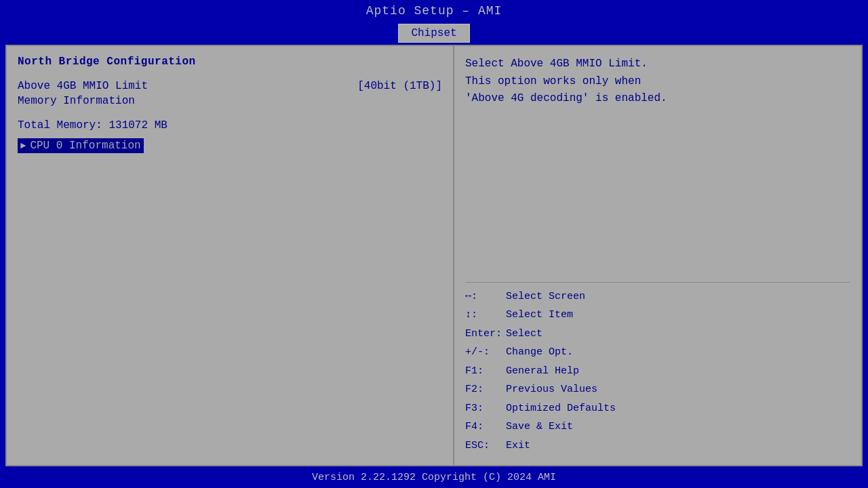  Describe the element at coordinates (658, 427) in the screenshot. I see `key-row: F4: Save & Exit` at that location.